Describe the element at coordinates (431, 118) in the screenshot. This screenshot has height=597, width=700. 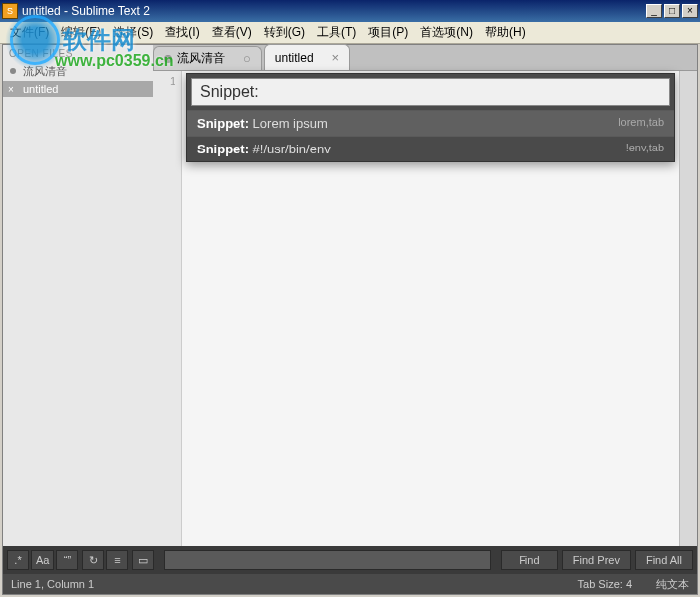
I see `command-palette: Snippet: Snippet: Lorem ipsum lorem,tab …` at that location.